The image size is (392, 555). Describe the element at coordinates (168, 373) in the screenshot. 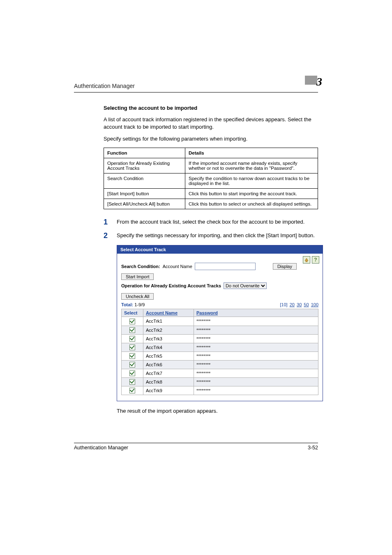

I see `account-name-cell: AccTrk7` at that location.